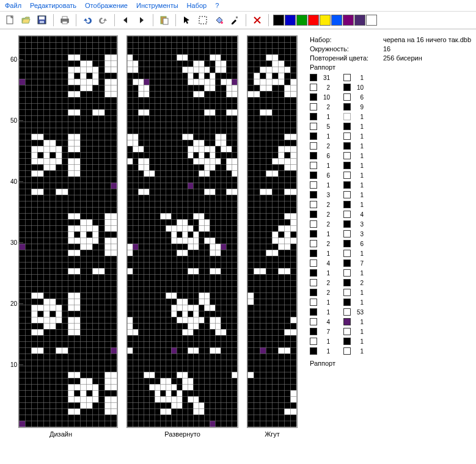 This screenshot has height=464, width=476. What do you see at coordinates (103, 20) in the screenshot?
I see `redo-icon` at bounding box center [103, 20].